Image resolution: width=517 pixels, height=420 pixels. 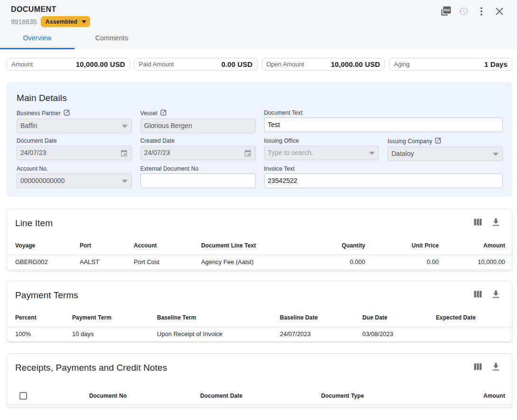 What do you see at coordinates (384, 121) in the screenshot?
I see `document-text-field-group: Document Text` at bounding box center [384, 121].